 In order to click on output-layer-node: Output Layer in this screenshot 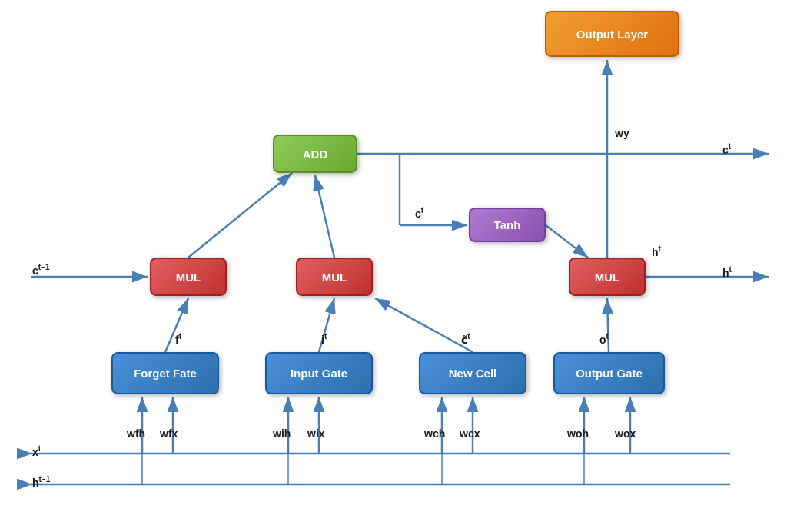, I will do `click(612, 34)`.